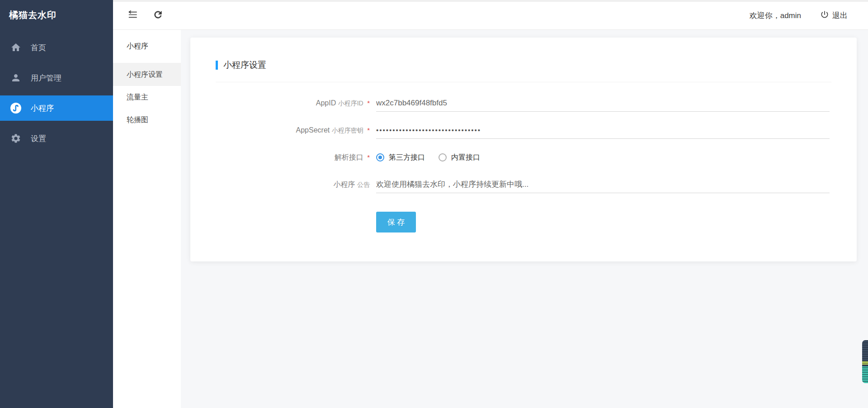 The height and width of the screenshot is (408, 868). Describe the element at coordinates (524, 103) in the screenshot. I see `form-row-appid: AppID 小程序ID *` at that location.